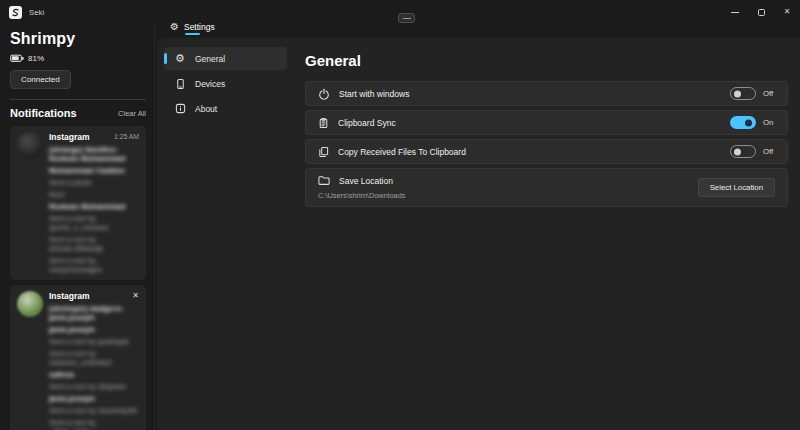 The height and width of the screenshot is (430, 800). What do you see at coordinates (94, 154) in the screenshot?
I see `notification-line: (strange) families: Rodnan Muhammad` at bounding box center [94, 154].